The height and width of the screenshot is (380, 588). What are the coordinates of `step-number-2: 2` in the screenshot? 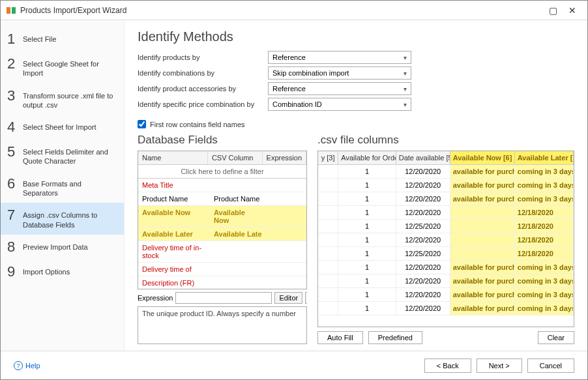 It's located at (15, 64).